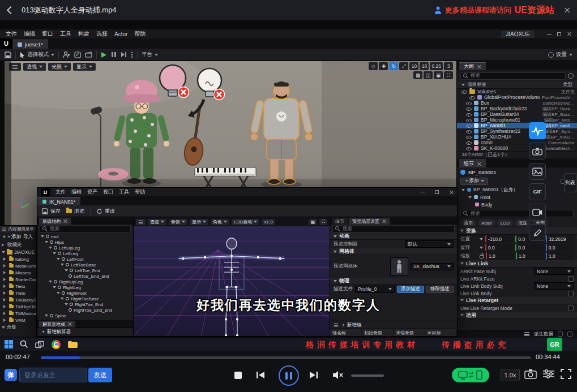 The width and height of the screenshot is (577, 392). Describe the element at coordinates (289, 376) in the screenshot. I see `pause-button` at that location.